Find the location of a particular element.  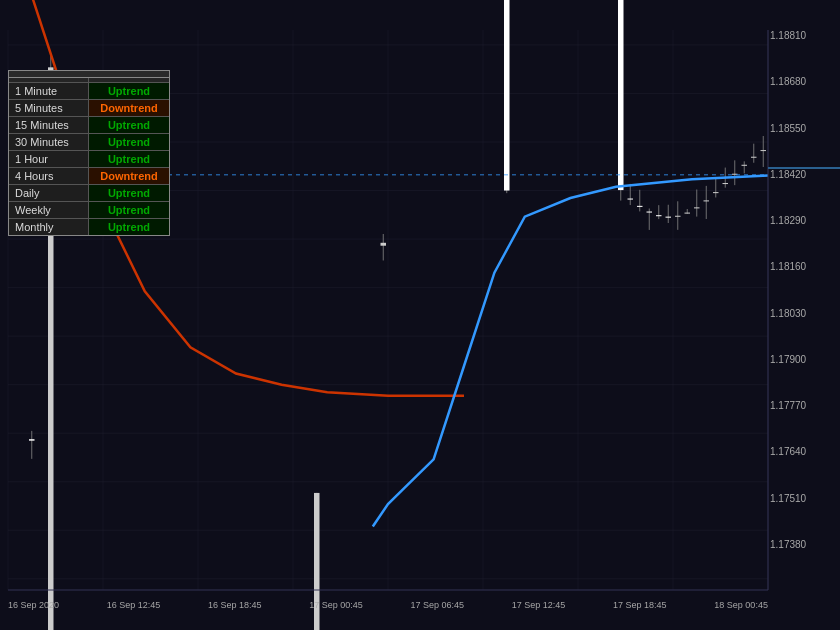

time-tick: 16 Sep 12:45 is located at coordinates (134, 605).